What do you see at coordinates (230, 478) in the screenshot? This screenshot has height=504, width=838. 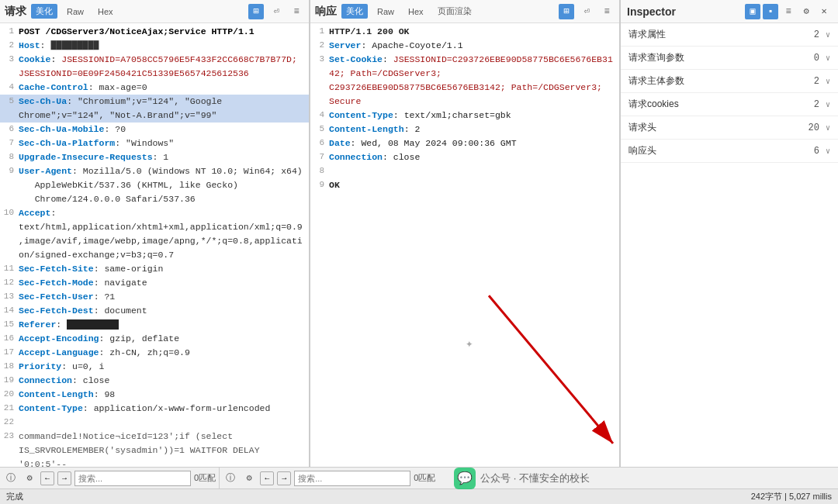 I see `response-bottom-info-icon: ⓘ` at bounding box center [230, 478].